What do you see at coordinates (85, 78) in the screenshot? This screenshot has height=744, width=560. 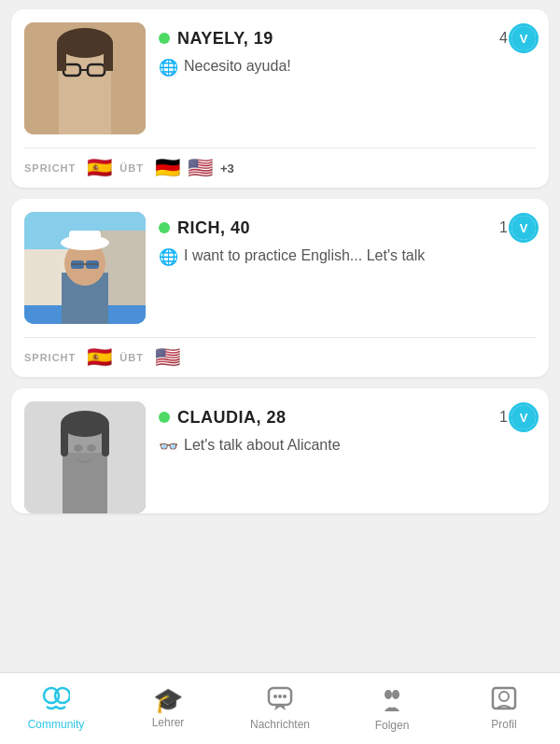 I see `avatar-nayely` at bounding box center [85, 78].